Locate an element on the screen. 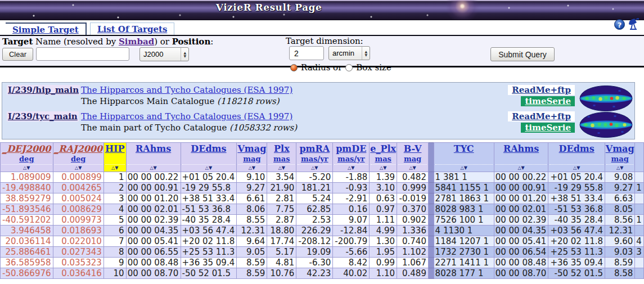  cell: 12.31 is located at coordinates (252, 231).